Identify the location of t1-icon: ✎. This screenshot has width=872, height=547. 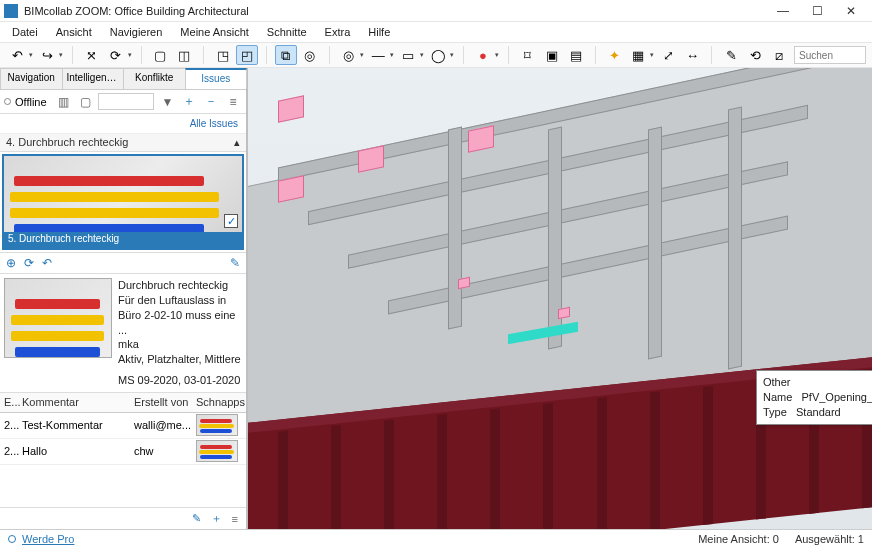
(732, 56).